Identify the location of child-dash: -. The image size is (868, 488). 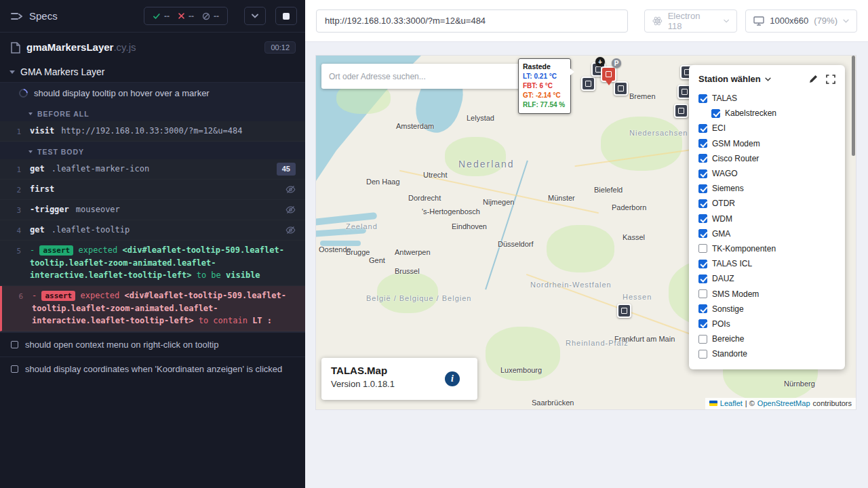
(33, 250).